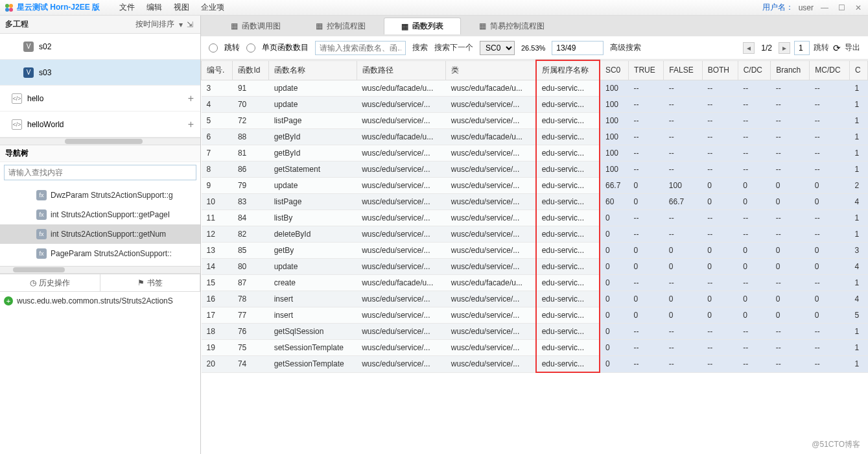 The image size is (868, 454). Describe the element at coordinates (127, 8) in the screenshot. I see `menu-file: 文件` at that location.